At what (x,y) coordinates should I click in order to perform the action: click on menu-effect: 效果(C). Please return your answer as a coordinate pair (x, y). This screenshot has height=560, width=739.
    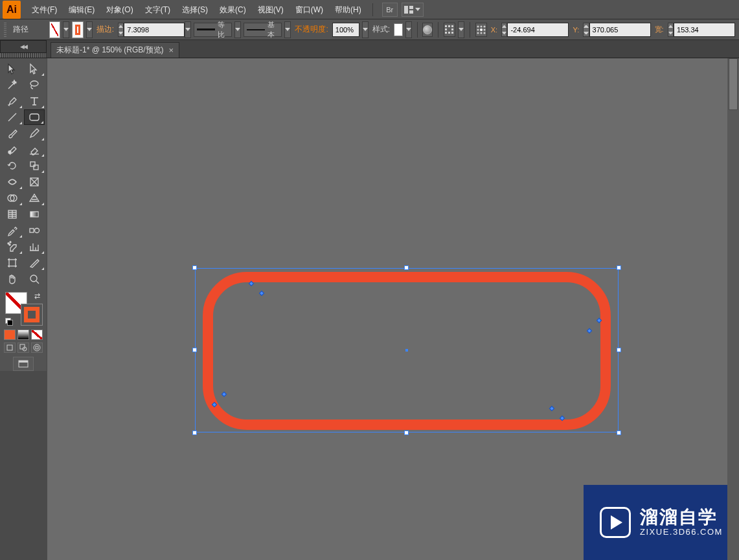
    Looking at the image, I should click on (233, 10).